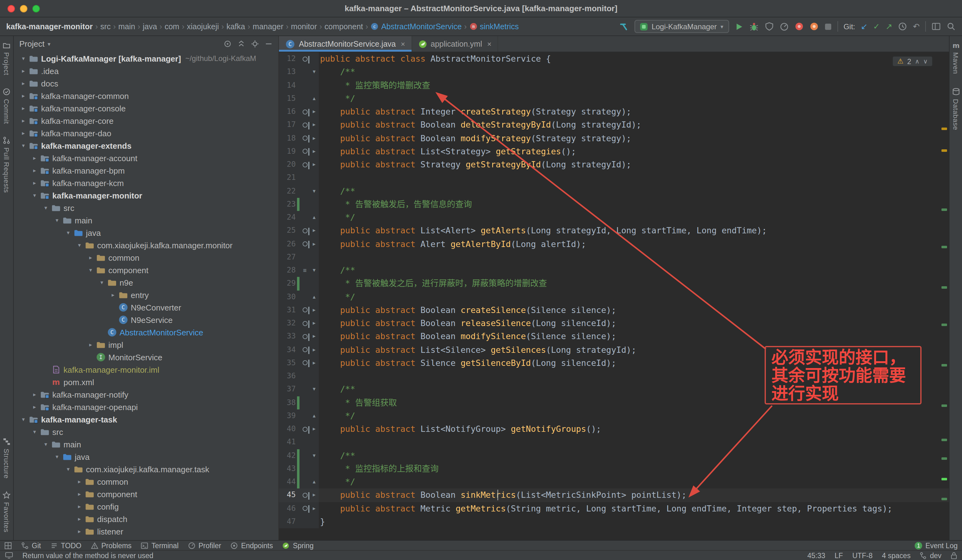 Image resolution: width=962 pixels, height=560 pixels. I want to click on code-text: public abstract class AbstractMonitorSer…, so click(435, 59).